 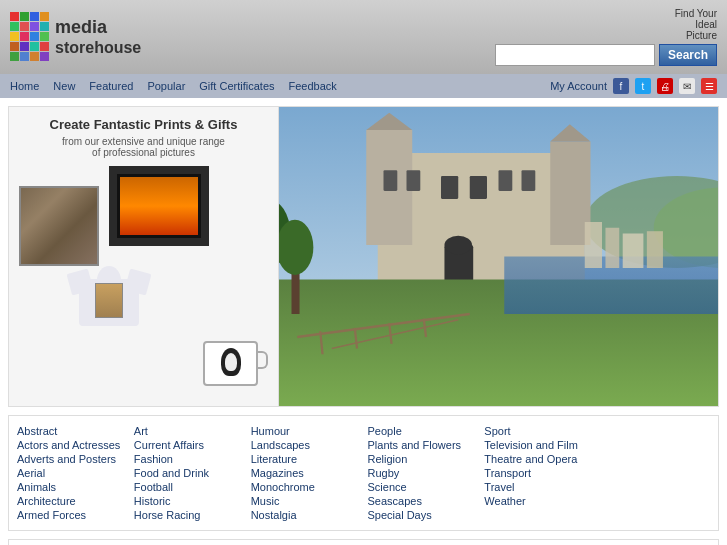 I want to click on nav-new: New, so click(x=64, y=86).